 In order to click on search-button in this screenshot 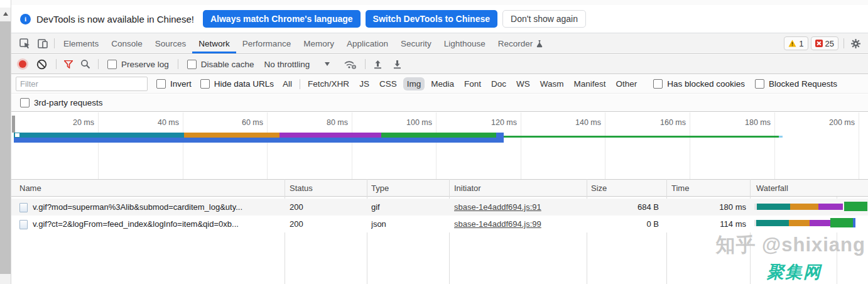, I will do `click(85, 64)`.